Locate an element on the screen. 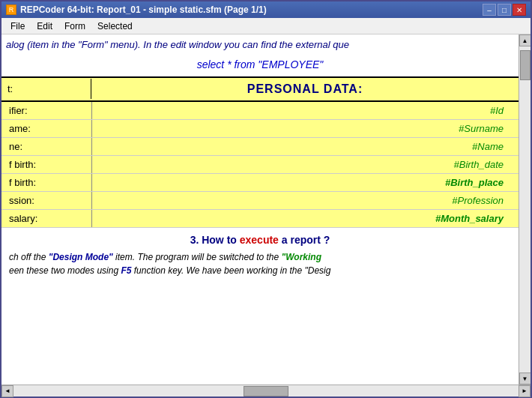  howto-text: ch off the "Design Mode" item. The progr… is located at coordinates (260, 264).